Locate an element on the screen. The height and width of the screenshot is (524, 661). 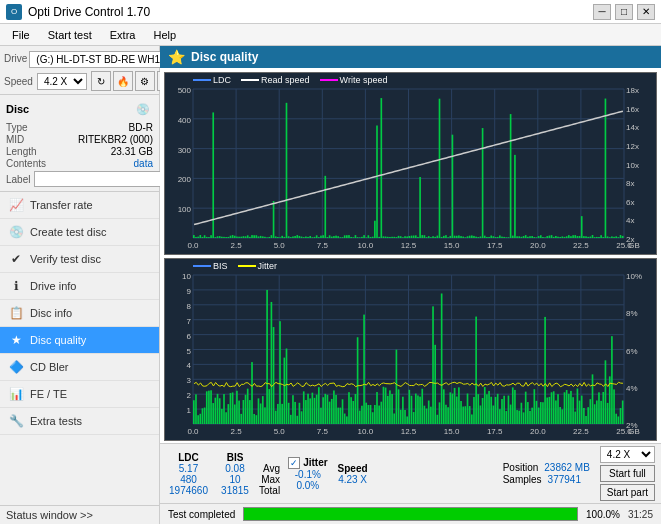
bis-legend-label: BIS is located at coordinates (220, 266).